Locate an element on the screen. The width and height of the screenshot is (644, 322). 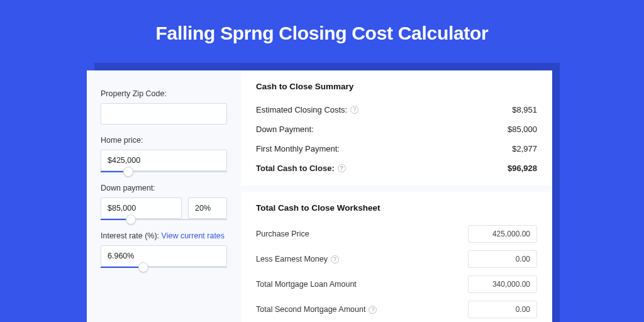
worksheet-row: Less Earnest Money? is located at coordinates (396, 259).